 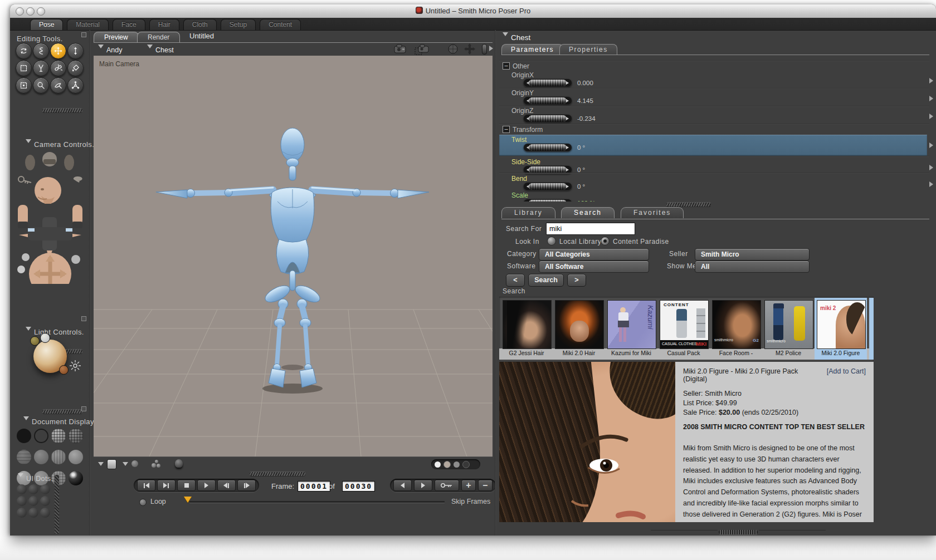 What do you see at coordinates (76, 86) in the screenshot?
I see `direct-manipulation-tool-icon` at bounding box center [76, 86].